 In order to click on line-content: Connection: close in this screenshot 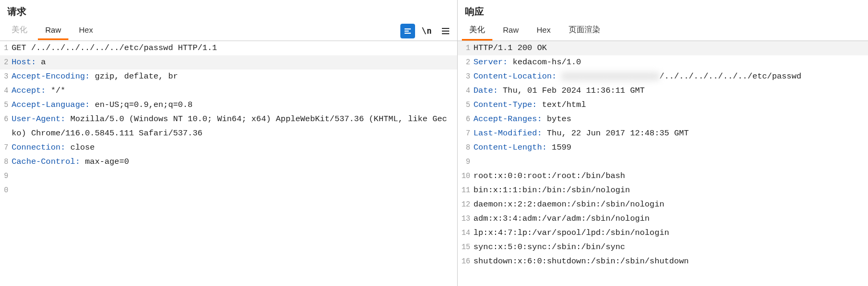, I will do `click(235, 147)`.